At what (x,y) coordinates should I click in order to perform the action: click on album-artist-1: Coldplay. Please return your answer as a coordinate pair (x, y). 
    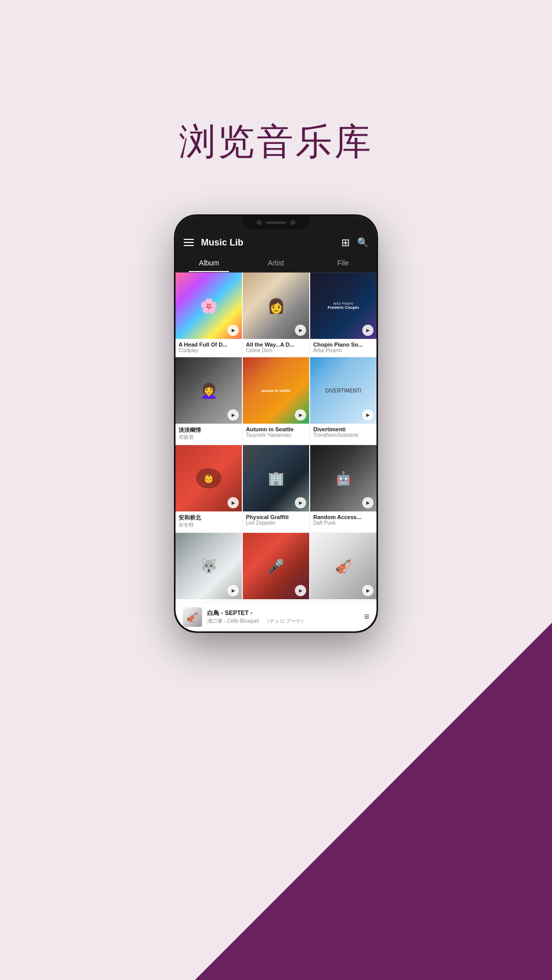
    Looking at the image, I should click on (209, 350).